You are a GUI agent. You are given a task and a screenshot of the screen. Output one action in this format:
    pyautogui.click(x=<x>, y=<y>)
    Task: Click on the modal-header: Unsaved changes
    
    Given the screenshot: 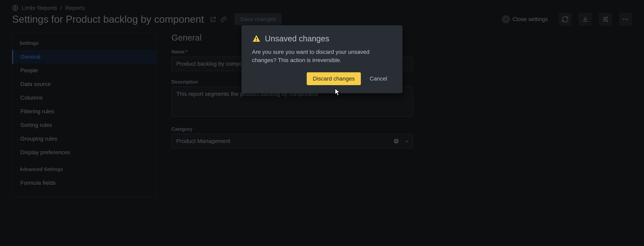 What is the action you would take?
    pyautogui.click(x=322, y=39)
    